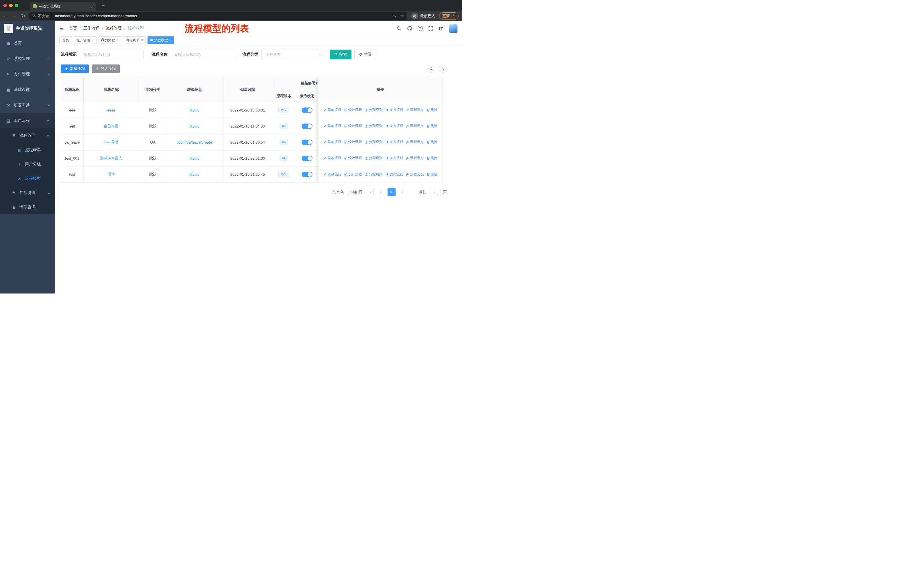 This screenshot has width=924, height=587. Describe the element at coordinates (431, 28) in the screenshot. I see `fullscreen-icon` at that location.